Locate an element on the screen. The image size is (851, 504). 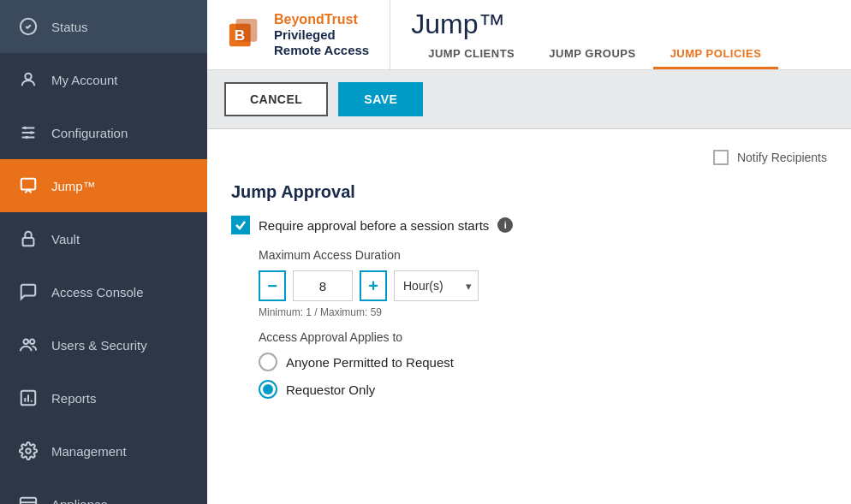
group-icon is located at coordinates (28, 345).